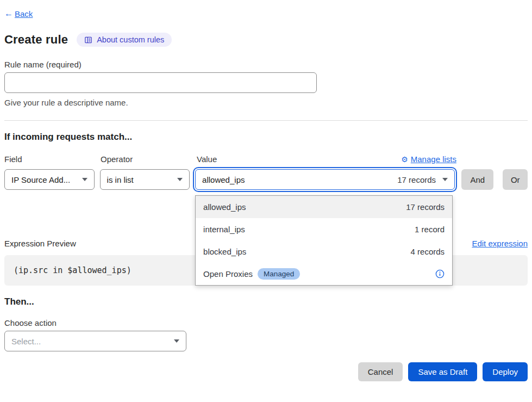  Describe the element at coordinates (434, 159) in the screenshot. I see `manage-lists-label: Manage lists` at that location.